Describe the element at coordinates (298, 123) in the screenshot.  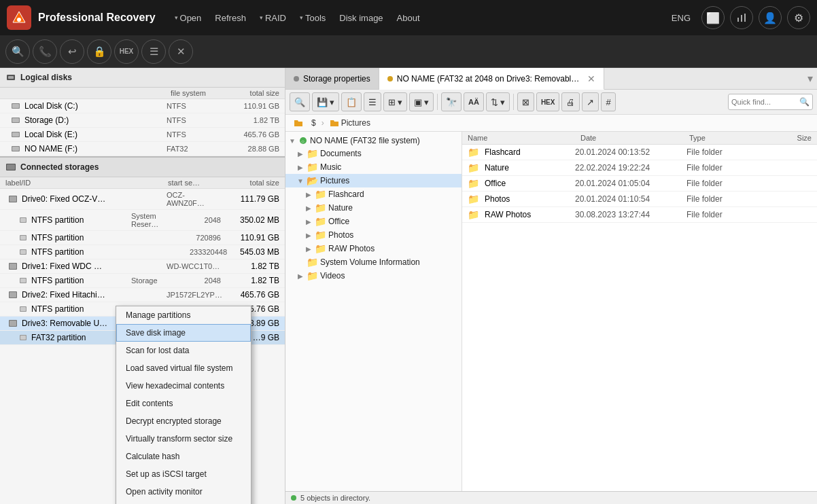
I see `breadcrumb-folder-icon` at that location.